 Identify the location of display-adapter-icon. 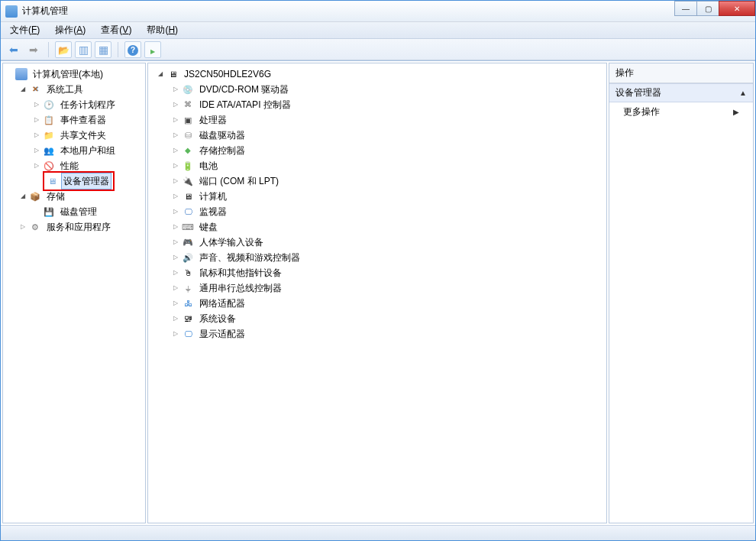
(188, 334).